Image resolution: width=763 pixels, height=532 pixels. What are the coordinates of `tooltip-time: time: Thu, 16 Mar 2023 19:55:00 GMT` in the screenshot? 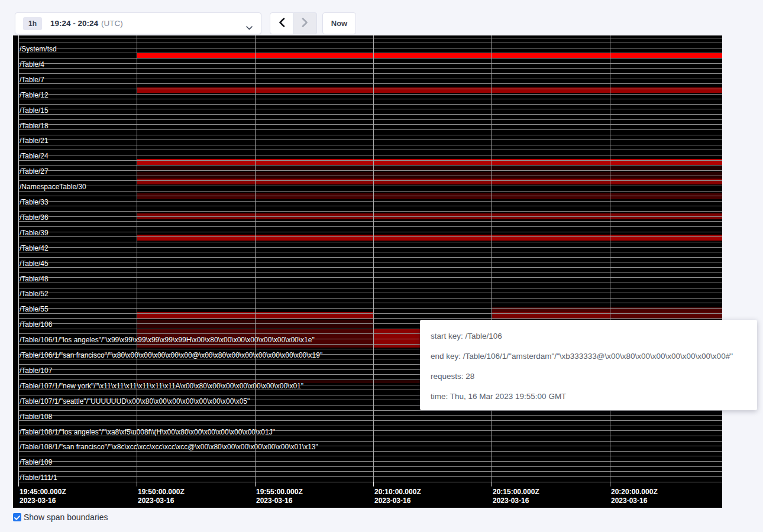 It's located at (589, 397).